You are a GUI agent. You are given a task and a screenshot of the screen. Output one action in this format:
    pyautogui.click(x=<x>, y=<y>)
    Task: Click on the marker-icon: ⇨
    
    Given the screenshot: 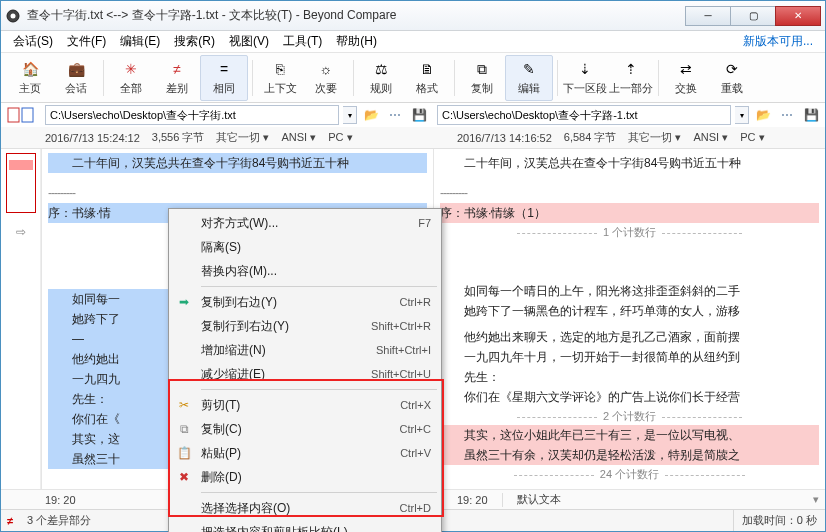 What is the action you would take?
    pyautogui.click(x=20, y=232)
    